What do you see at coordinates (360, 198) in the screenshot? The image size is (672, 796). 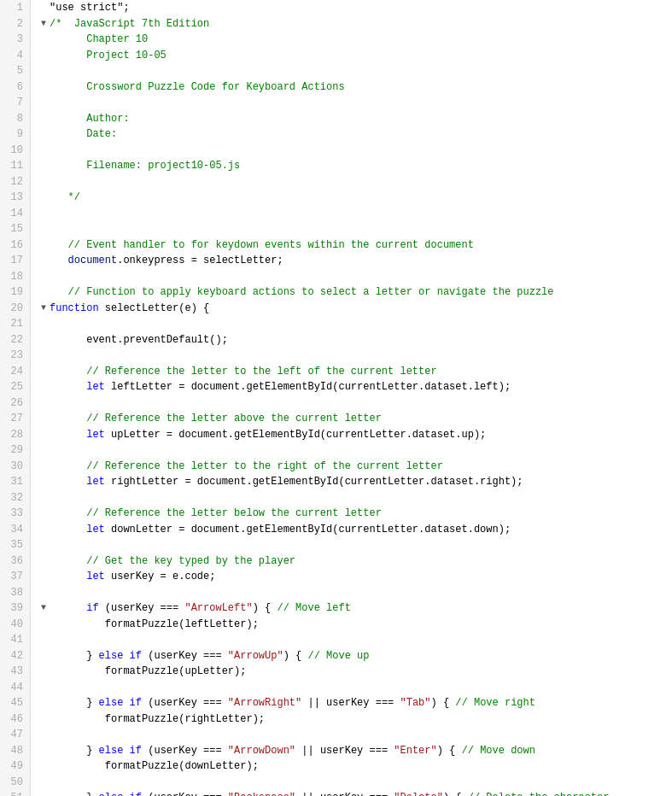 I see `code-content: */` at bounding box center [360, 198].